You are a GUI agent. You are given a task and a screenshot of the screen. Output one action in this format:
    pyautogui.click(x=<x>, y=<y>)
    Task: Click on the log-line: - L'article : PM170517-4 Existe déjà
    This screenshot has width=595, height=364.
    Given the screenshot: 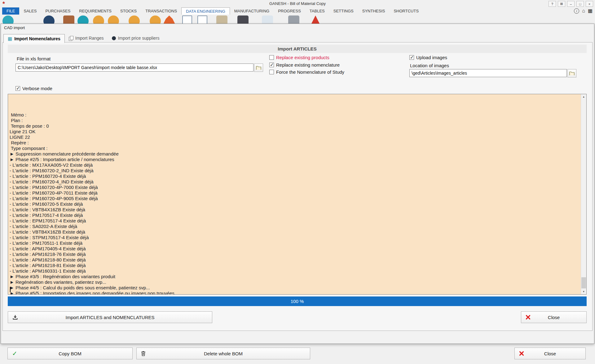 What is the action you would take?
    pyautogui.click(x=294, y=215)
    